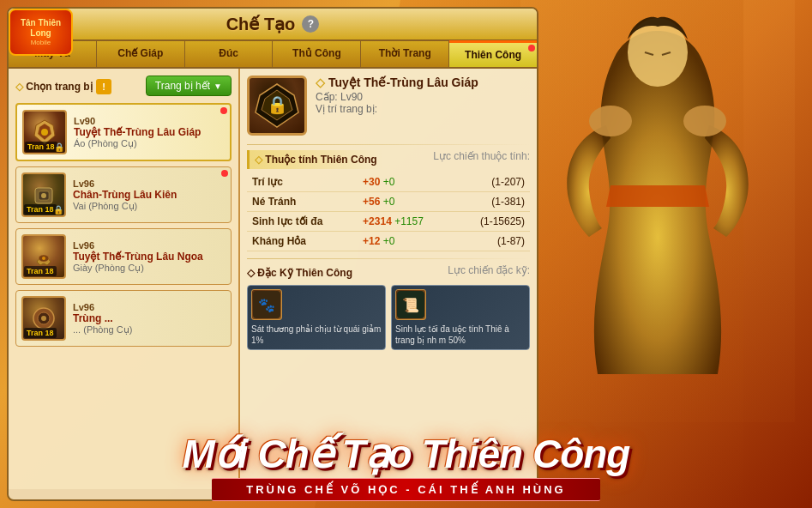  What do you see at coordinates (40, 333) in the screenshot?
I see `item-tier-4: Tran 18` at bounding box center [40, 333].